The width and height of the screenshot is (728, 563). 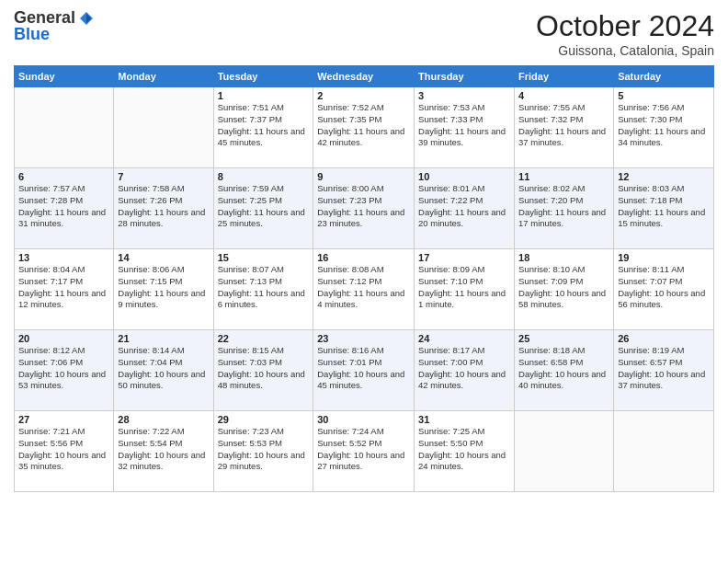 I want to click on col-saturday: Saturday, so click(x=664, y=77).